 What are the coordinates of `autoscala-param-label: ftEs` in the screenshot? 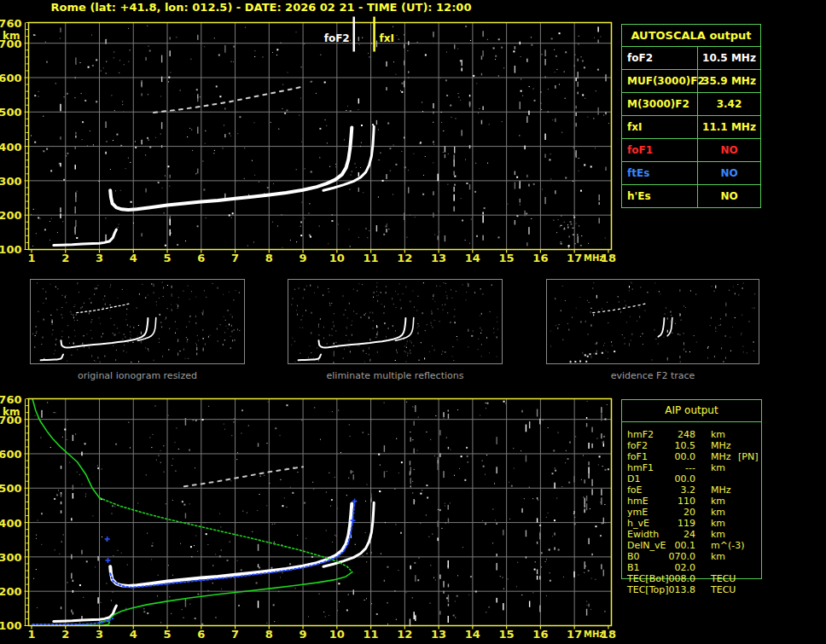 It's located at (660, 173).